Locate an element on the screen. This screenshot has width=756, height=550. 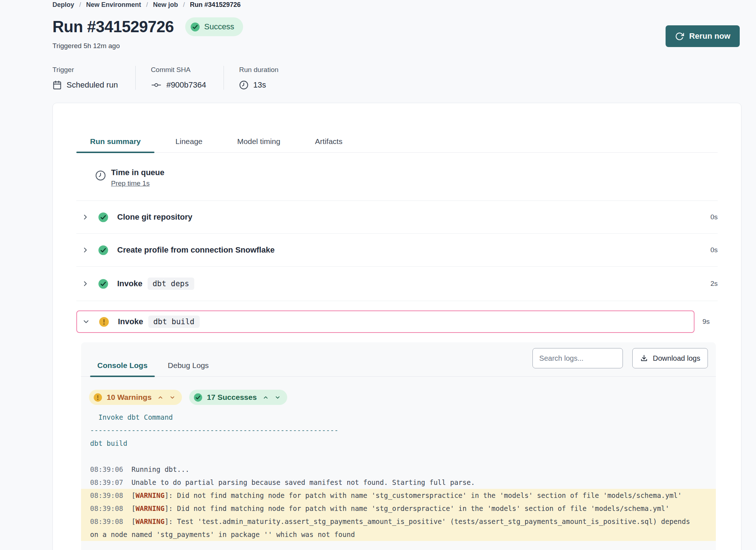
log-line-command: dbt build is located at coordinates (399, 443).